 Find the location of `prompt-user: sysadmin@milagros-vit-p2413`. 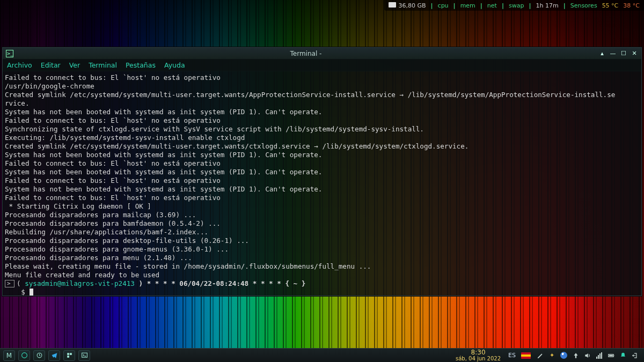

prompt-user: sysadmin@milagros-vit-p2413 is located at coordinates (79, 283).